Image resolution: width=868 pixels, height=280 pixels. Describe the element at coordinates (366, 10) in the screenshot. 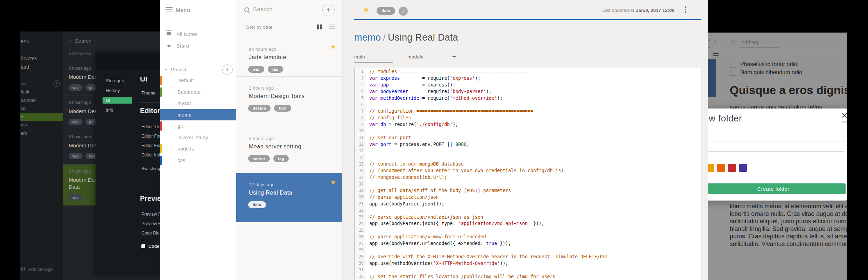

I see `star-toggle-icon: ★` at that location.